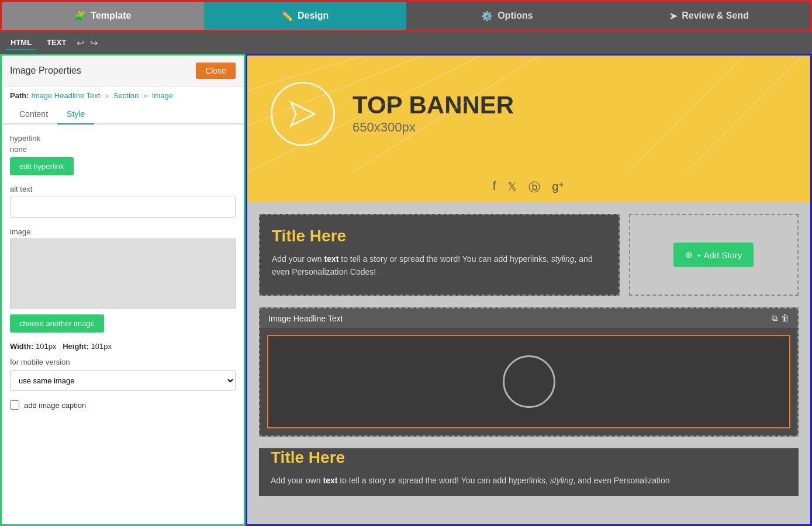  I want to click on height-label: Height:, so click(76, 346).